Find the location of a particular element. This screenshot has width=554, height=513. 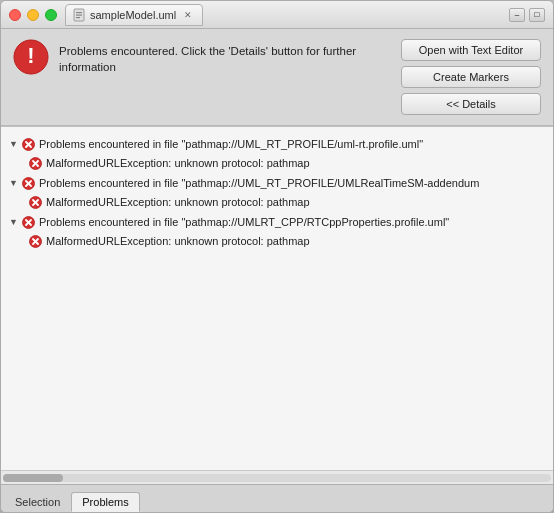

minimize-button is located at coordinates (33, 15).